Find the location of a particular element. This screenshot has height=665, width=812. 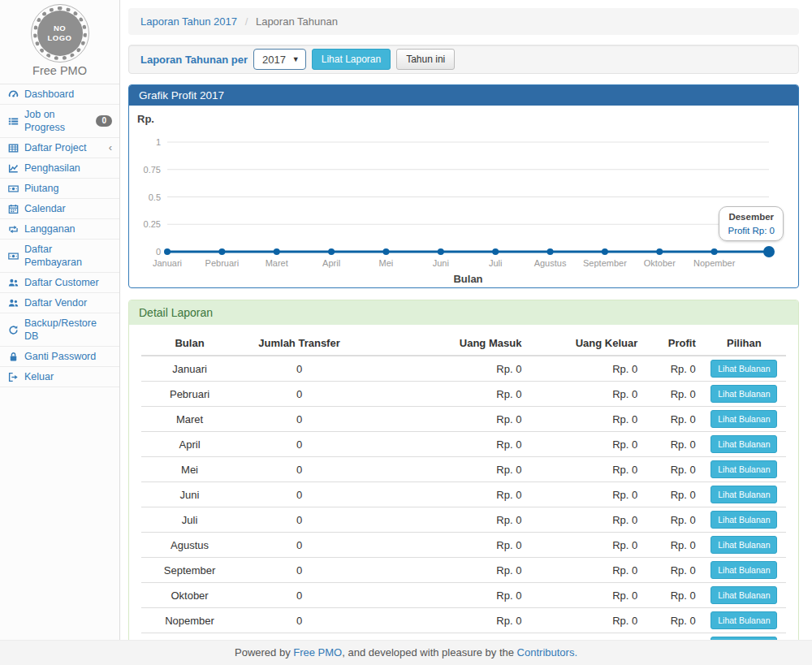

view-report-button: Lihat Laporan is located at coordinates (351, 59).